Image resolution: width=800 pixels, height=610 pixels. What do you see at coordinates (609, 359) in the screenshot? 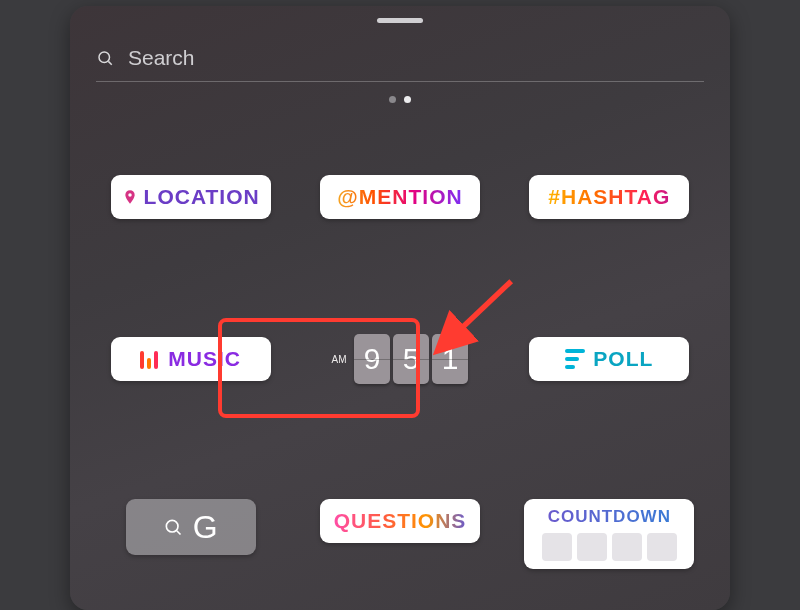
I see `sticker-poll: POLL` at bounding box center [609, 359].